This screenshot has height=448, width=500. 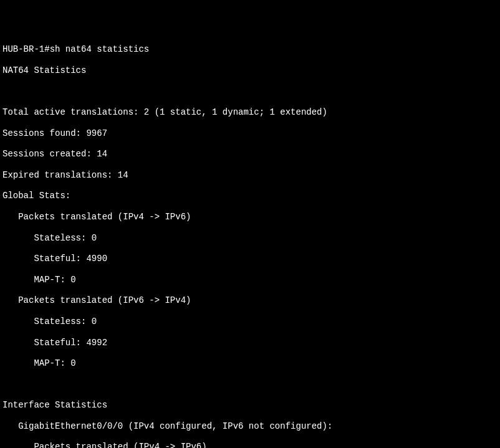 I want to click on output-title: NAT64 Statistics, so click(x=250, y=71).